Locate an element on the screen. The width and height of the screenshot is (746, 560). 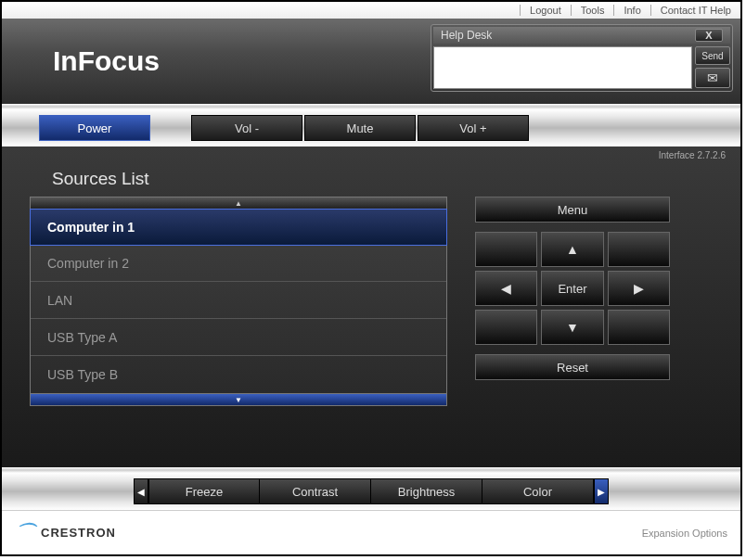
settings-scroll-left: ◀ is located at coordinates (141, 491).